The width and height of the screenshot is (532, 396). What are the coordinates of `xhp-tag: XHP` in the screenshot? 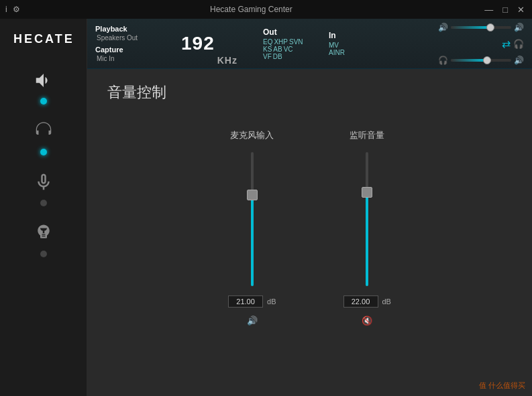 It's located at (280, 42).